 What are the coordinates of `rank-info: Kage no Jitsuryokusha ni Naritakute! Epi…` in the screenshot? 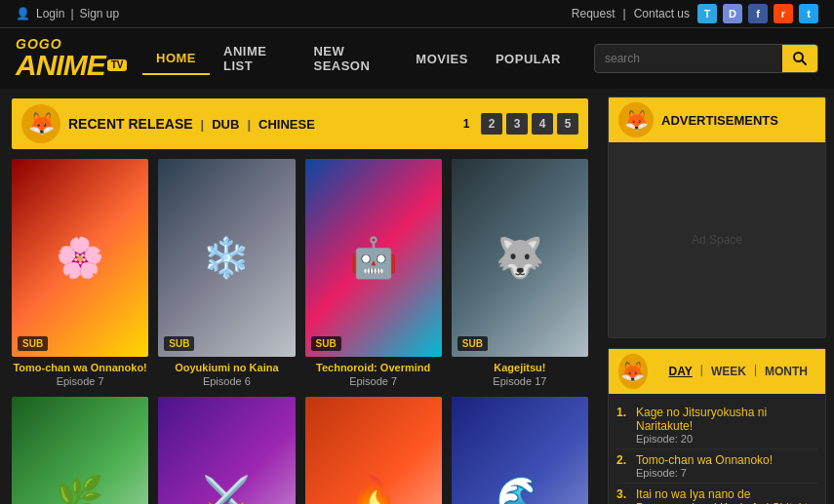 It's located at (727, 425).